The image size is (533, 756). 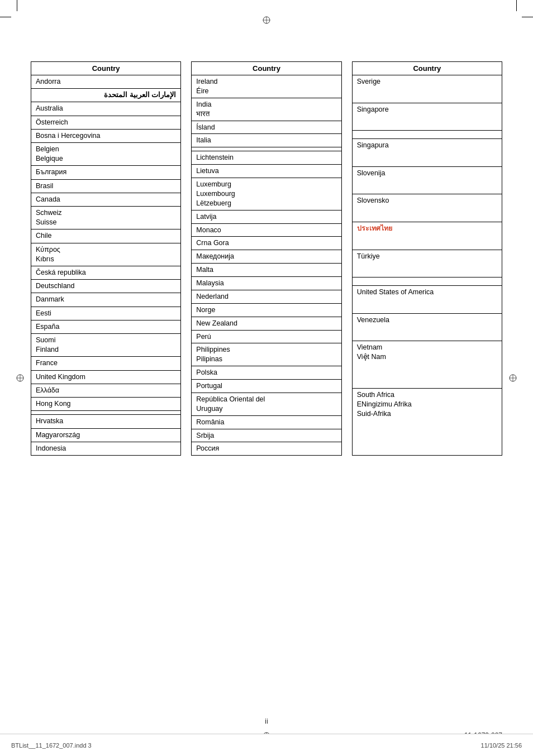 I want to click on table-row: Österreich, so click(x=106, y=122).